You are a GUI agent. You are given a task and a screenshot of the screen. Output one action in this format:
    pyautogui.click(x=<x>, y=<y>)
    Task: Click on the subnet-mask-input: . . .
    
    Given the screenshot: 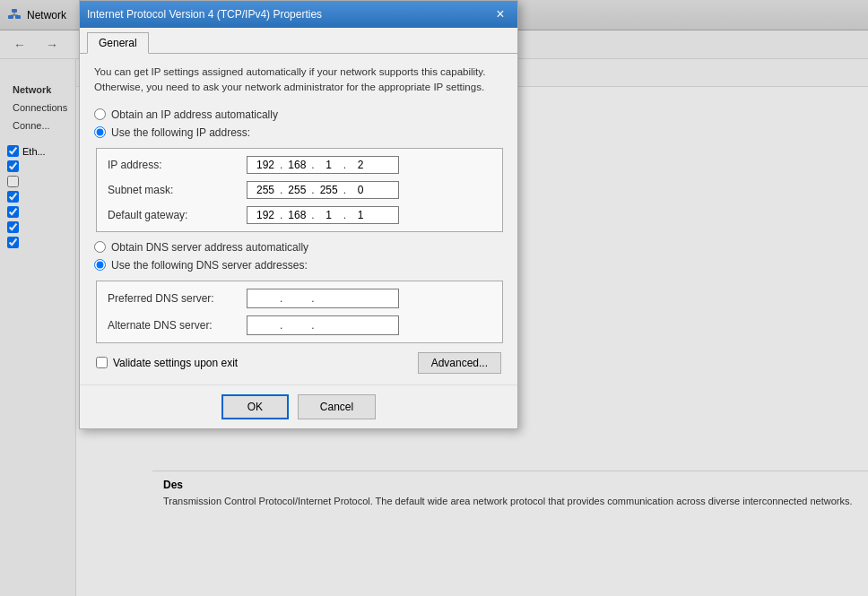 What is the action you would take?
    pyautogui.click(x=323, y=190)
    